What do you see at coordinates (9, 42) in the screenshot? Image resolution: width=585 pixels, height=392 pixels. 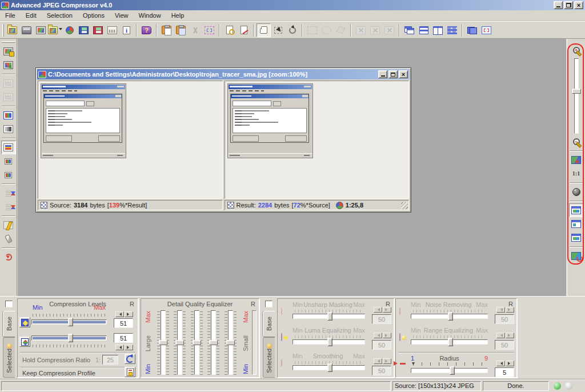 I see `left-toolbar-handle` at bounding box center [9, 42].